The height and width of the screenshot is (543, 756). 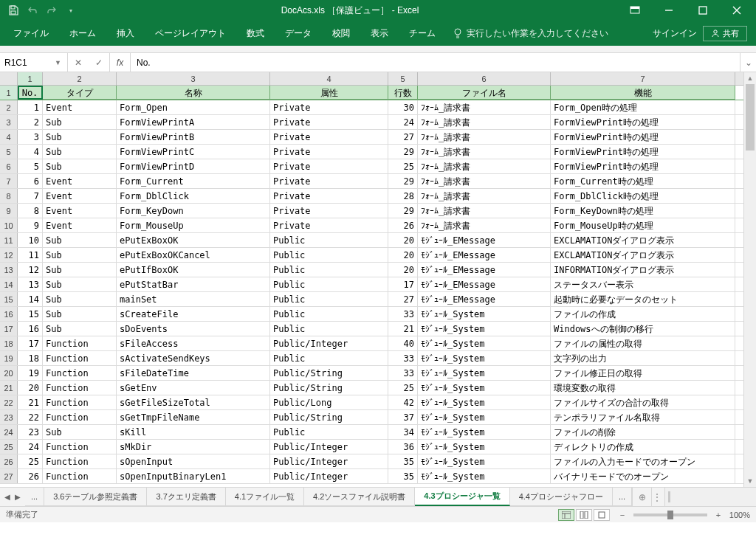 I want to click on cell: 34, so click(x=403, y=432).